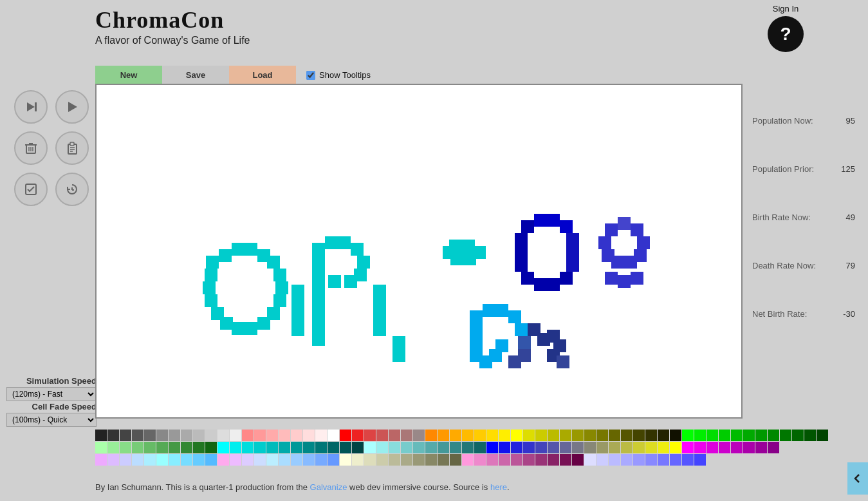  What do you see at coordinates (499, 487) in the screenshot?
I see `here-link: here` at bounding box center [499, 487].